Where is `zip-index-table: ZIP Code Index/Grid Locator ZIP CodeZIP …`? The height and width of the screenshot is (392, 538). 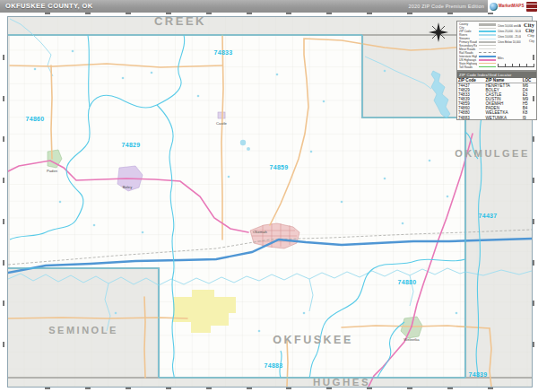
zip-index-table: ZIP Code Index/Grid Locator ZIP CodeZIP … is located at coordinates (497, 95).